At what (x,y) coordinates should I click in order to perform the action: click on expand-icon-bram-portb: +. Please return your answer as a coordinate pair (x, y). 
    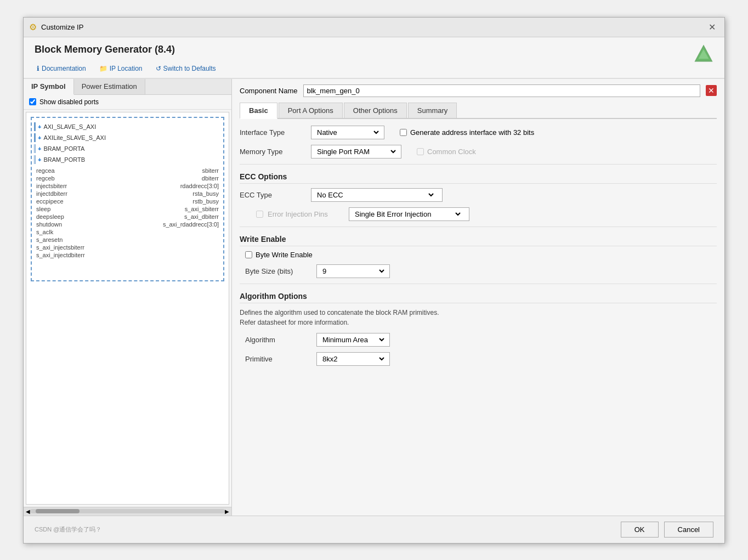
    Looking at the image, I should click on (39, 160).